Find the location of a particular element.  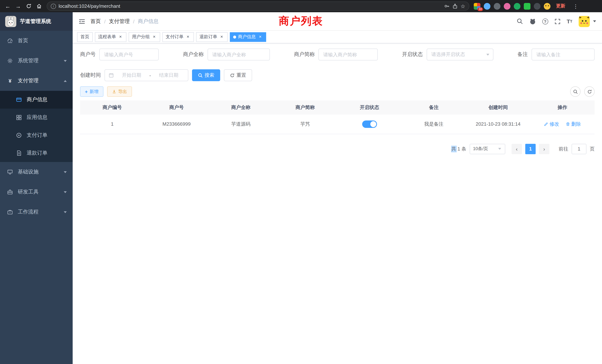

full-name-input is located at coordinates (238, 54).